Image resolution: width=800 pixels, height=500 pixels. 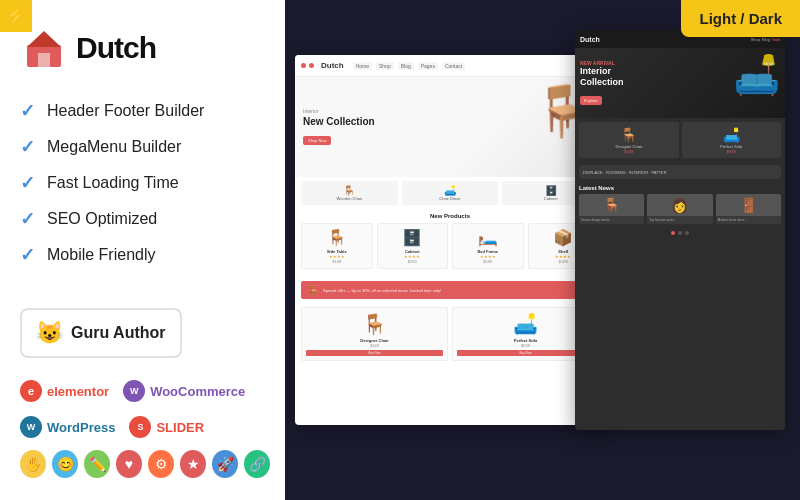 I want to click on dark-section-title: Latest News, so click(x=680, y=188).